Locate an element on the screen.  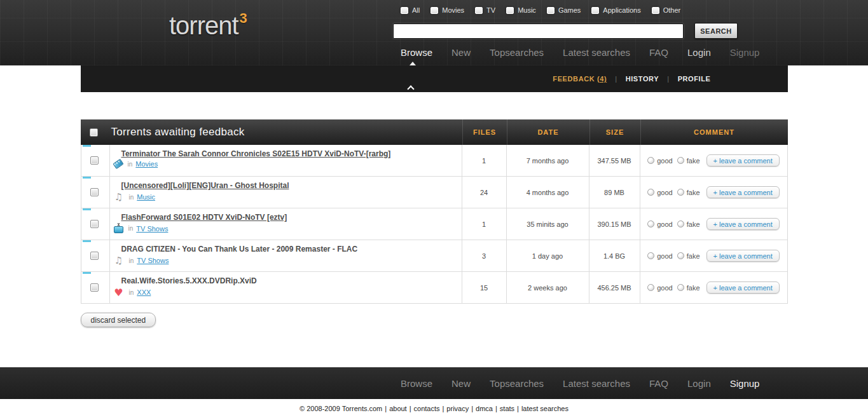
footer-nav-item: New is located at coordinates (461, 384).